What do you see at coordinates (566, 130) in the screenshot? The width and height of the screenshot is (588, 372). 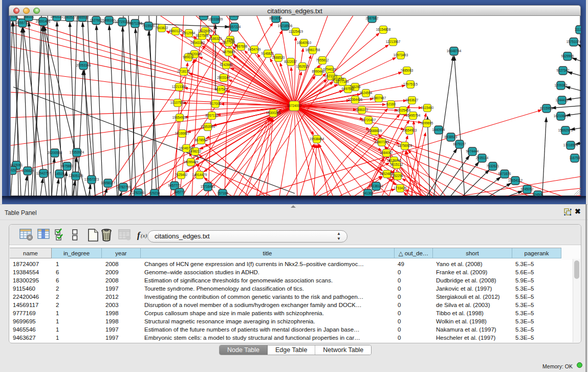 I see `svg-text: 15692971` at bounding box center [566, 130].